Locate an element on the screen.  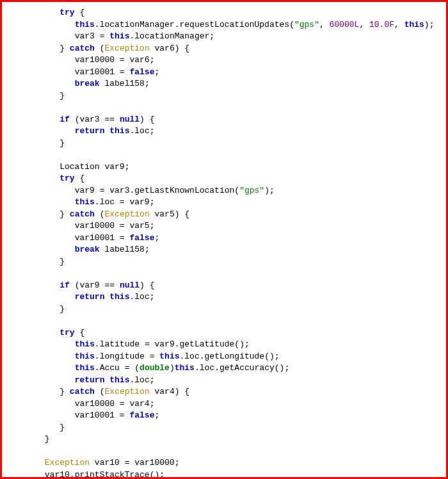
line: this.loc = var9; is located at coordinates (84, 202).